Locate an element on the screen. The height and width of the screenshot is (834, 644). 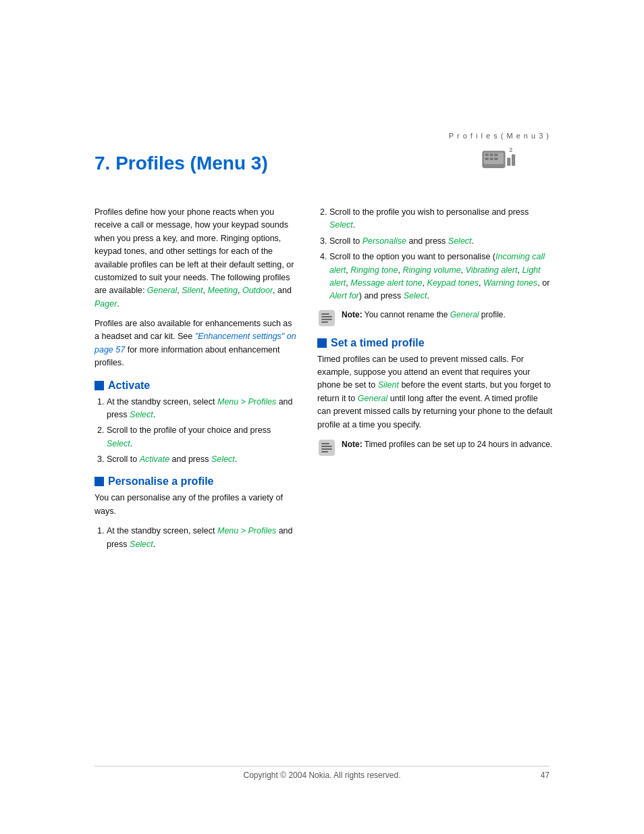
note-2: Note: Timed profiles can be set up to 24… is located at coordinates (435, 448).